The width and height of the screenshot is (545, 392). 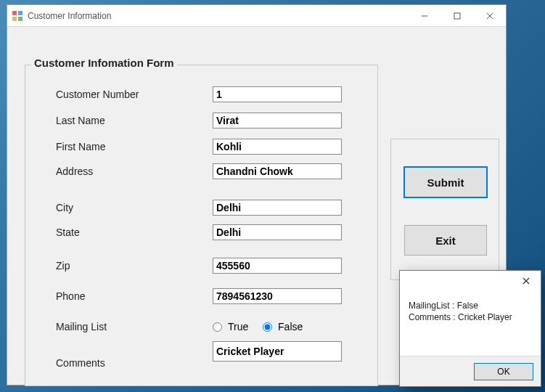 What do you see at coordinates (208, 208) in the screenshot?
I see `row-city: City` at bounding box center [208, 208].